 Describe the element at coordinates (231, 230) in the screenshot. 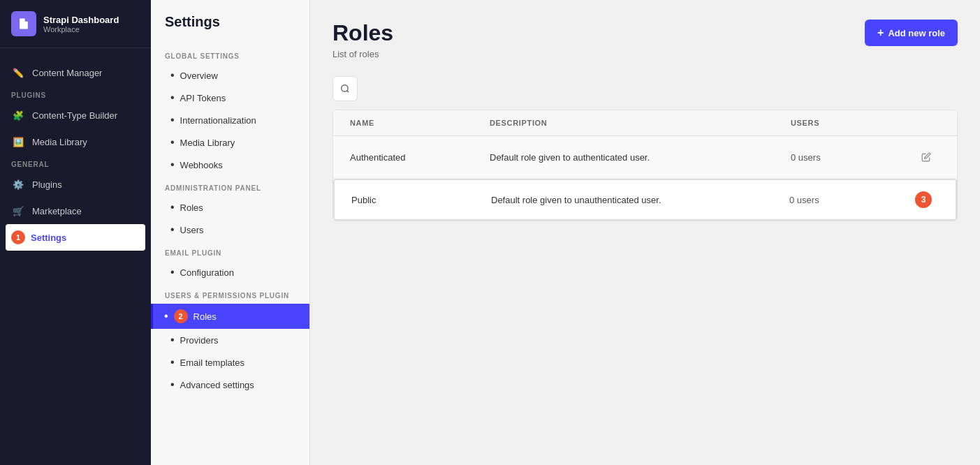

I see `settings-item-users: Users` at that location.